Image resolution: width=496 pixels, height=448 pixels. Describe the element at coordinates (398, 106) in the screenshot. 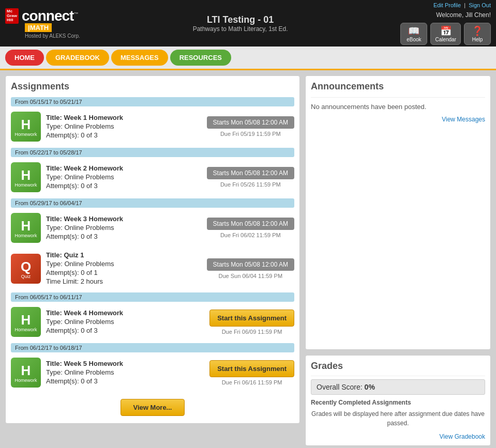

I see `no-announcements-text: No announcements have been posted.` at that location.